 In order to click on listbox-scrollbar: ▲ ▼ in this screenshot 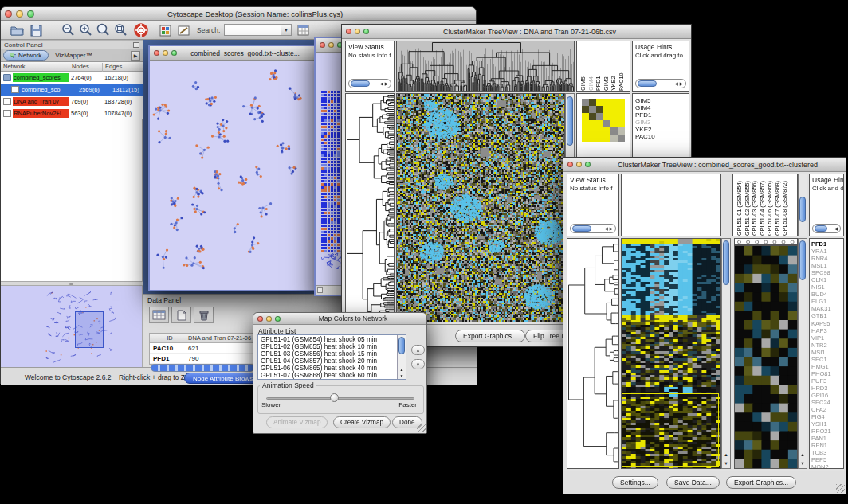, I will do `click(402, 357)`.